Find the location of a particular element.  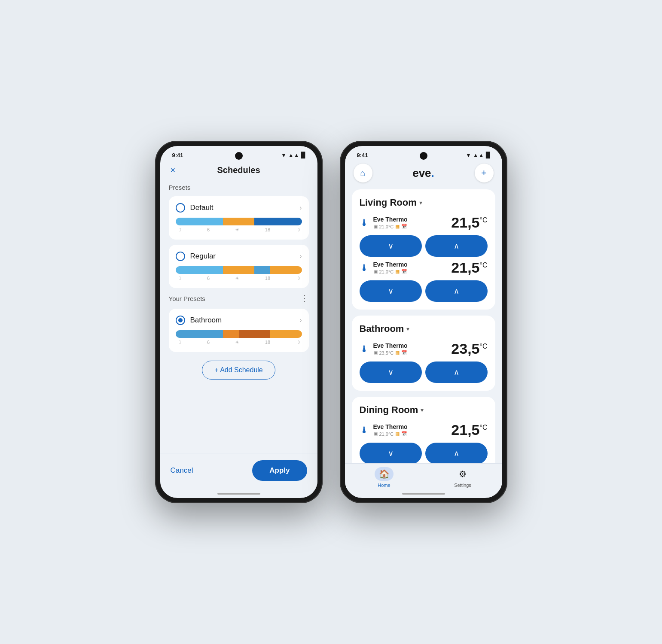

house-icon: ⌂ is located at coordinates (363, 173).